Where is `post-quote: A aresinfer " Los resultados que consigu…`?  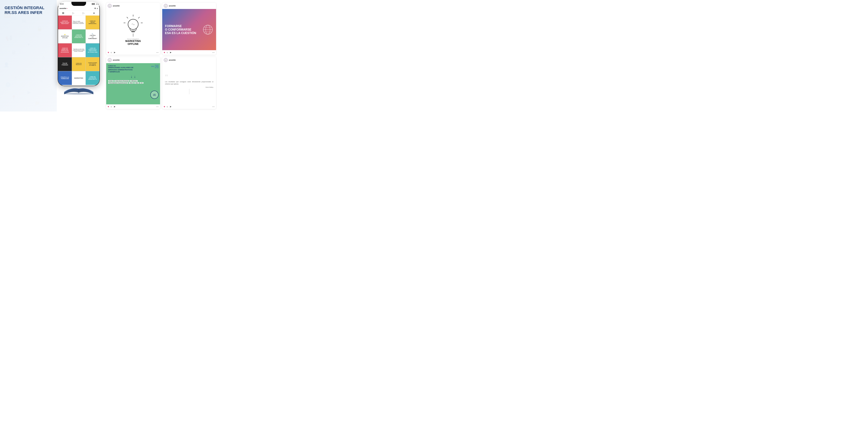 post-quote: A aresinfer " Los resultados que consigu… is located at coordinates (189, 83).